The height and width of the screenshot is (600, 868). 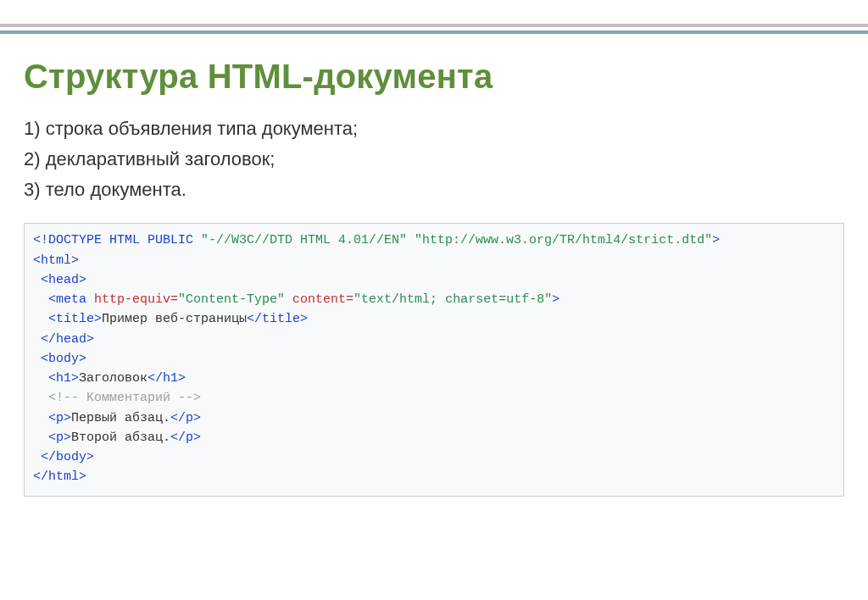 What do you see at coordinates (117, 398) in the screenshot?
I see `code-line-9: <!-- Комментарий -->` at bounding box center [117, 398].